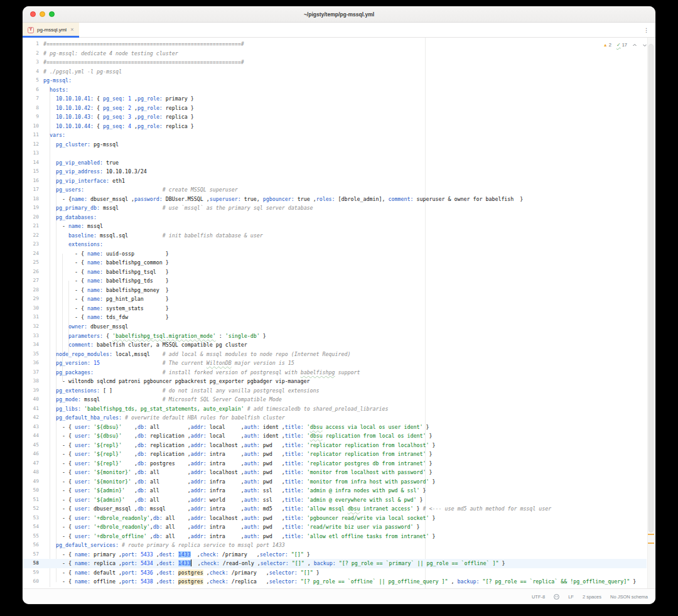 Image resolution: width=678 pixels, height=616 pixels. What do you see at coordinates (335, 446) in the screenshot?
I see `code-line: 45 - { user: '${repl}' ,db: replication …` at bounding box center [335, 446].